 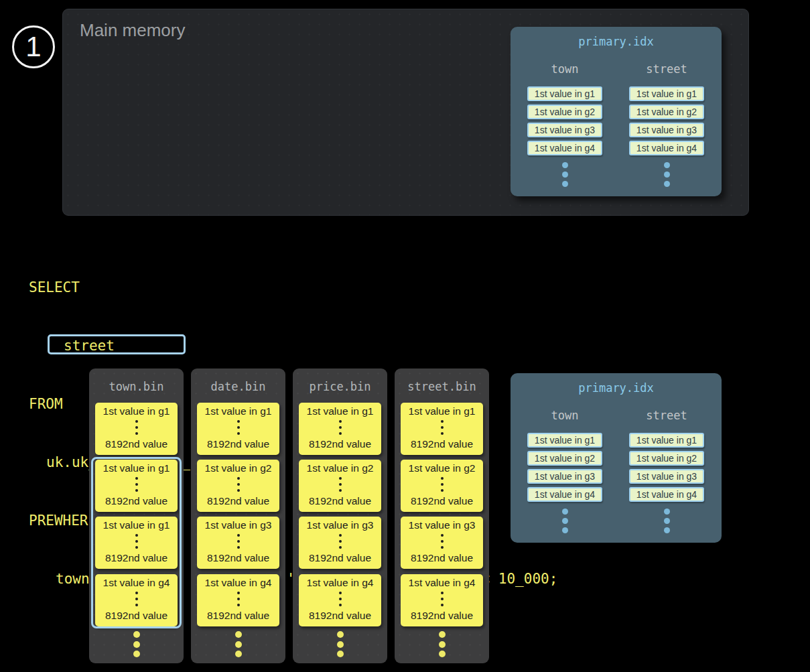 What do you see at coordinates (616, 111) in the screenshot?
I see `primary-idx-panel-memory: primary.idx town 1st value in g1 1st val…` at bounding box center [616, 111].